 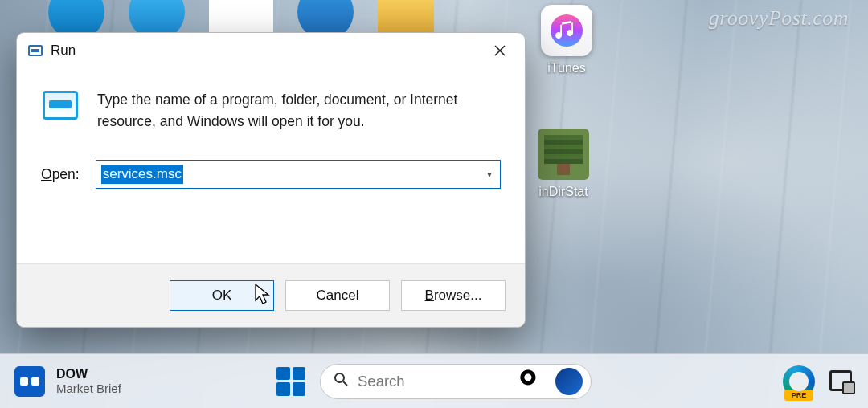 I want to click on widget-subtitle: Market Brief, so click(x=88, y=389).